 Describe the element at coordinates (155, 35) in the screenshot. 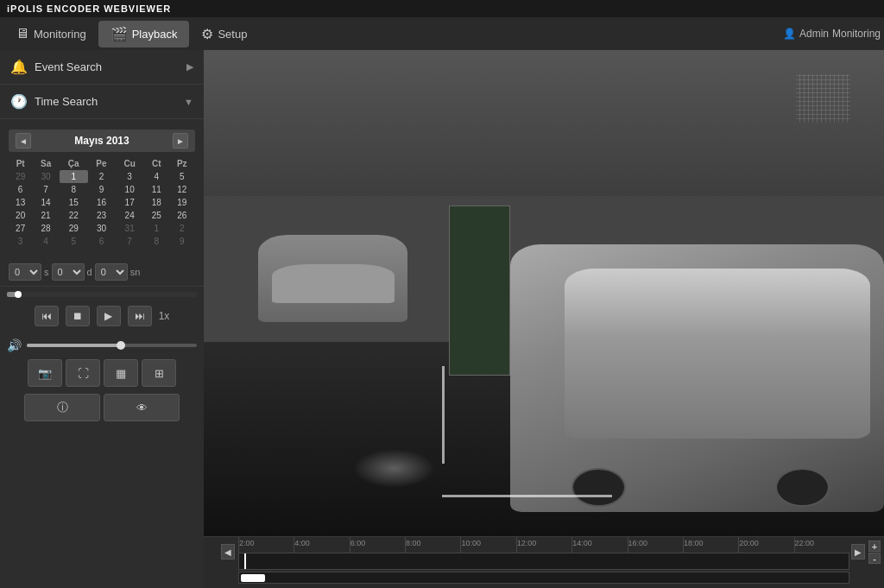

I see `playback-nav-label: Playback` at that location.